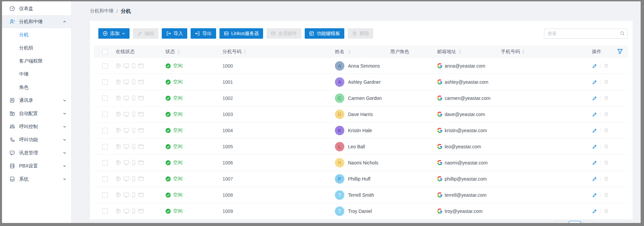 The width and height of the screenshot is (644, 226). I want to click on table-row: 空闲1005LLeo Ballleo@yeastar.com, so click(361, 147).